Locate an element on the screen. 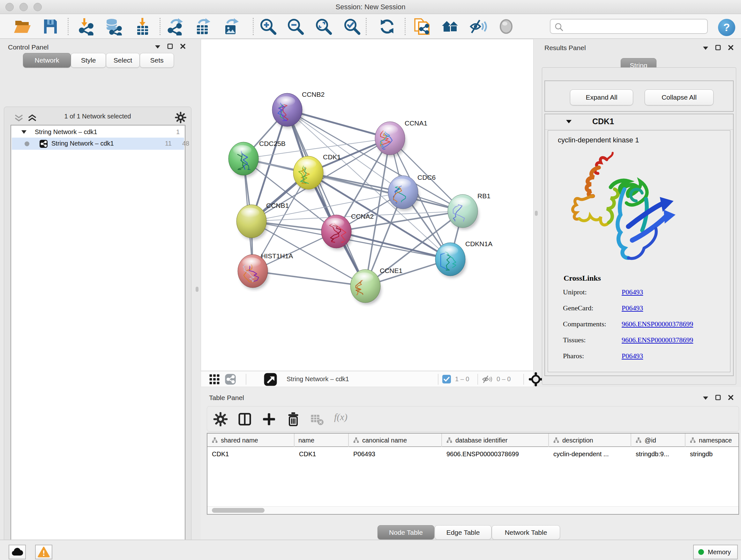  export-table-icon is located at coordinates (203, 26).